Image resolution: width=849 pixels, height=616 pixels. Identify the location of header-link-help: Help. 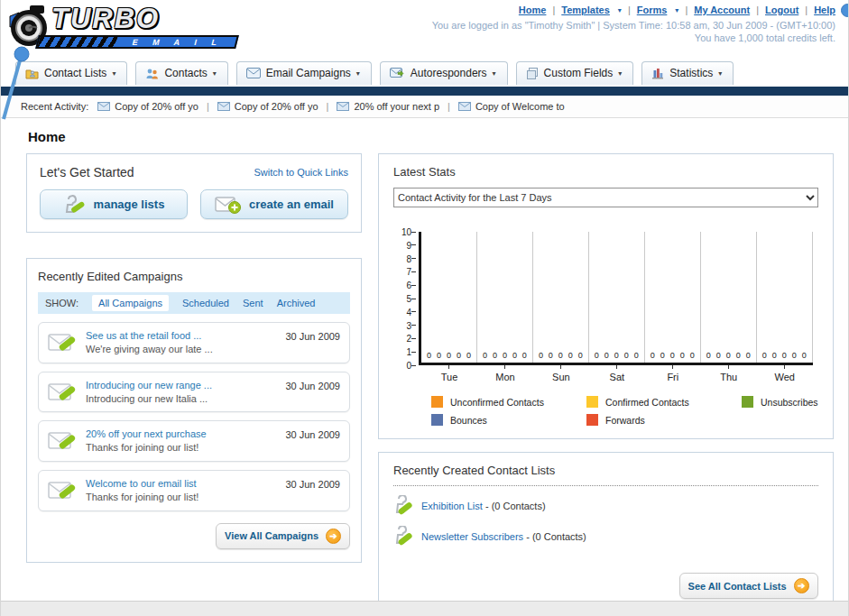
(825, 10).